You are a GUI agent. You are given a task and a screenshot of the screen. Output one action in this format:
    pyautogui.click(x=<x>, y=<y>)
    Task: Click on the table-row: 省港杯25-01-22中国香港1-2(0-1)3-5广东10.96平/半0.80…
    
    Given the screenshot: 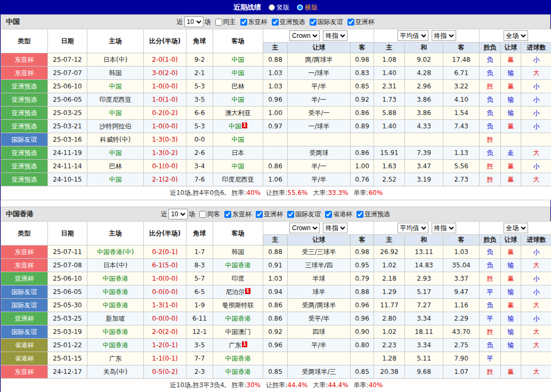 What is the action you would take?
    pyautogui.click(x=276, y=345)
    